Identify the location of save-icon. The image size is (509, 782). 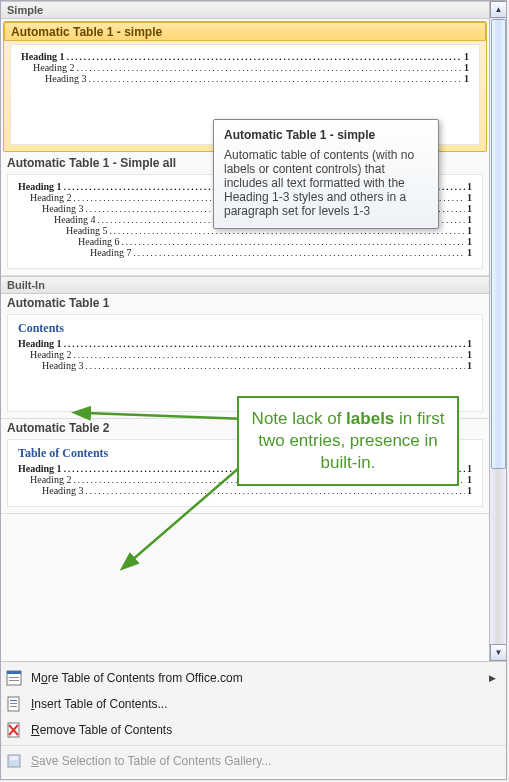
(14, 761).